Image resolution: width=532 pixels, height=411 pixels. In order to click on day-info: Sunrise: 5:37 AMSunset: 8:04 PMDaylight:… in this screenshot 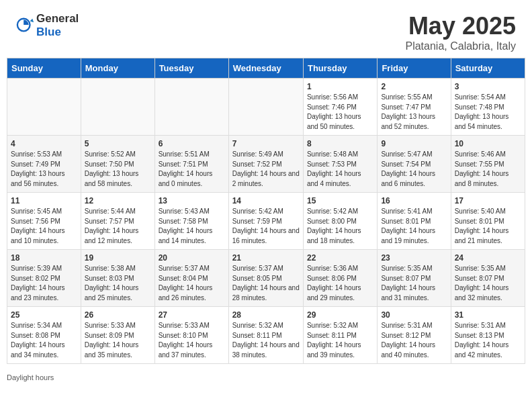, I will do `click(192, 283)`.